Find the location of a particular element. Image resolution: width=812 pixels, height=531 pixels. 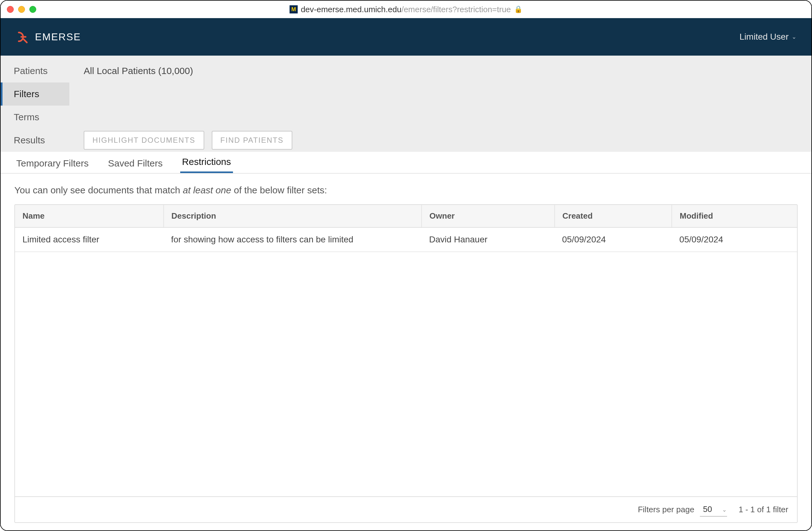

tab-temporary-filters: Temporary Filters is located at coordinates (53, 163).